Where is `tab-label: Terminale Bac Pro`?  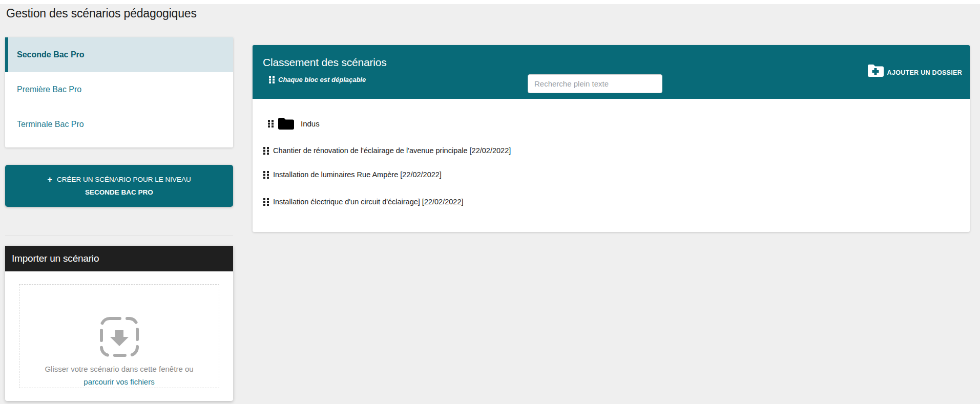
tab-label: Terminale Bac Pro is located at coordinates (50, 124).